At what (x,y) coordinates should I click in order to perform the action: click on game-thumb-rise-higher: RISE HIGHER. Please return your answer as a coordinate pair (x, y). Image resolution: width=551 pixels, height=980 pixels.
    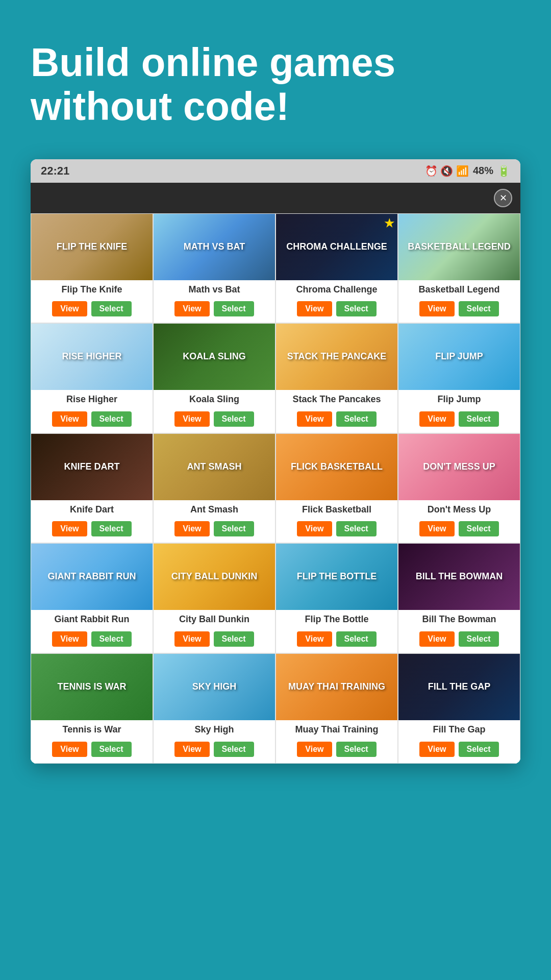
    Looking at the image, I should click on (92, 357).